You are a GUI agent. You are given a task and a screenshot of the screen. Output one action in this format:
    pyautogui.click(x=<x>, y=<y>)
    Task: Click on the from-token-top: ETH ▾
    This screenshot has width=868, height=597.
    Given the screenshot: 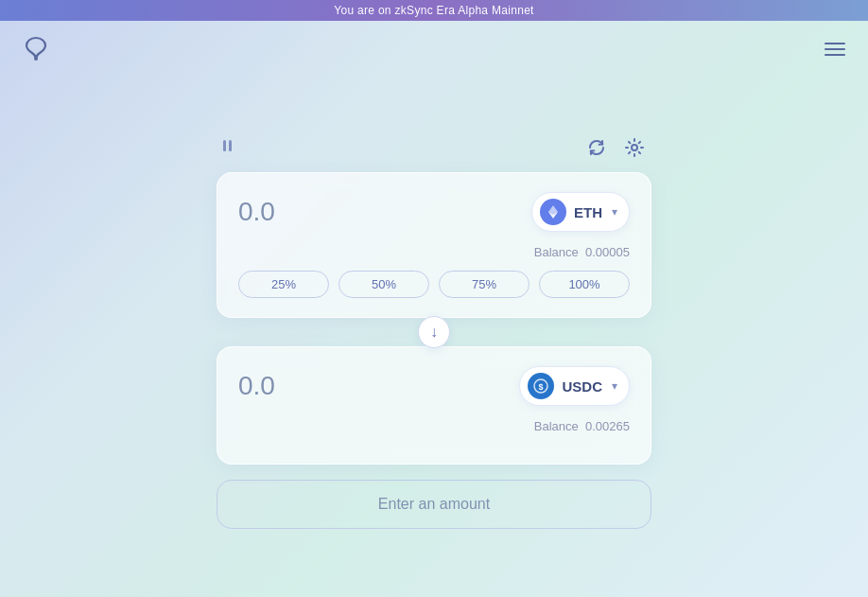 What is the action you would take?
    pyautogui.click(x=434, y=212)
    